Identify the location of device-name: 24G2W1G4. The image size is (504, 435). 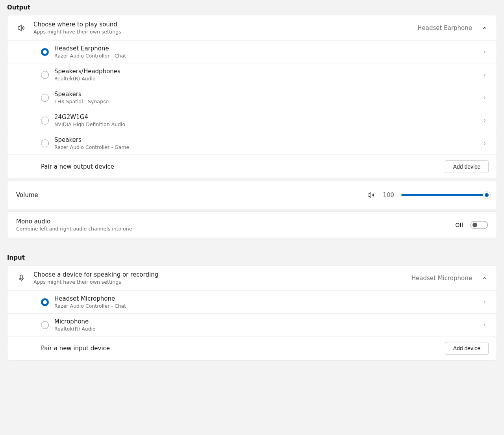
(265, 117).